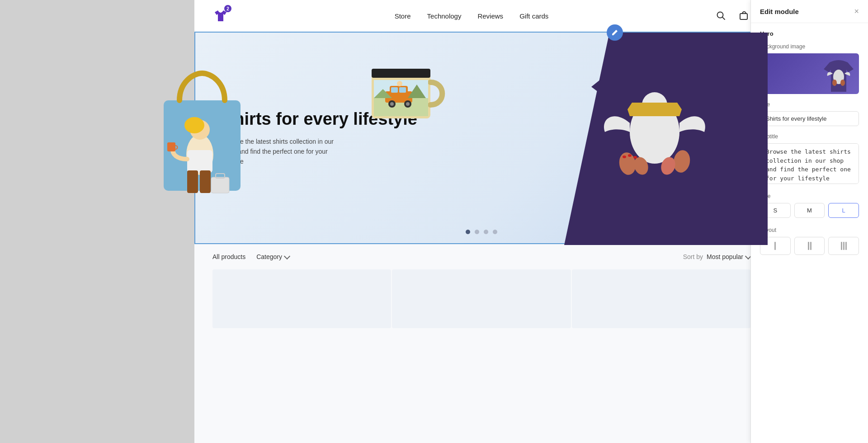 The image size is (868, 443). I want to click on cart-badge: 2, so click(228, 9).